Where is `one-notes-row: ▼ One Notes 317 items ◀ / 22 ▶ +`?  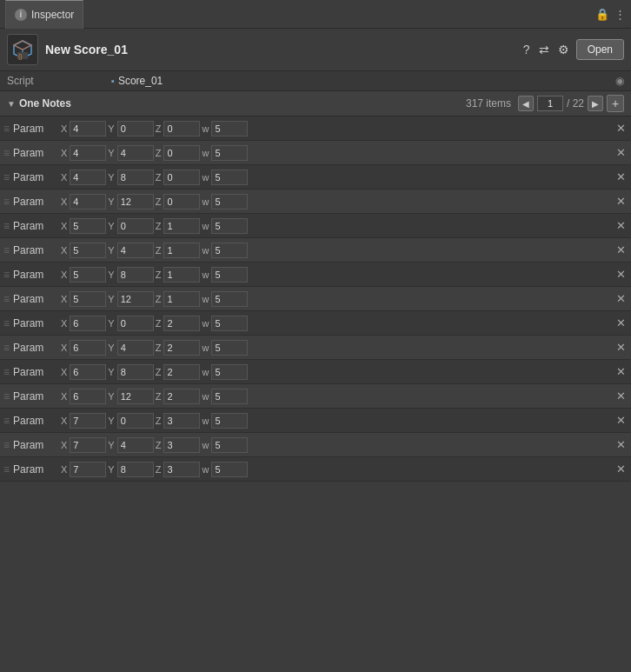 one-notes-row: ▼ One Notes 317 items ◀ / 22 ▶ + is located at coordinates (316, 104).